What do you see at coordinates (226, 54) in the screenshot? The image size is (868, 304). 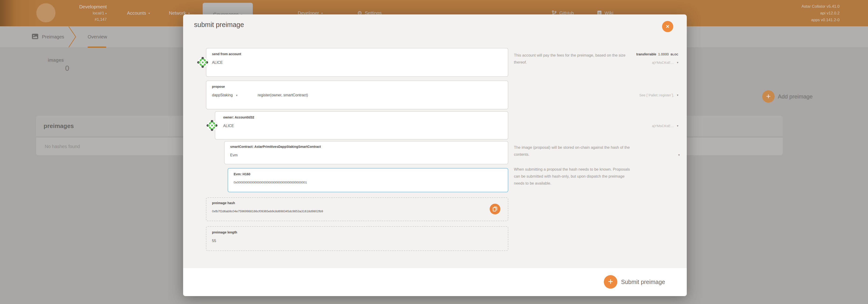 I see `send-from-account-label: send from account` at bounding box center [226, 54].